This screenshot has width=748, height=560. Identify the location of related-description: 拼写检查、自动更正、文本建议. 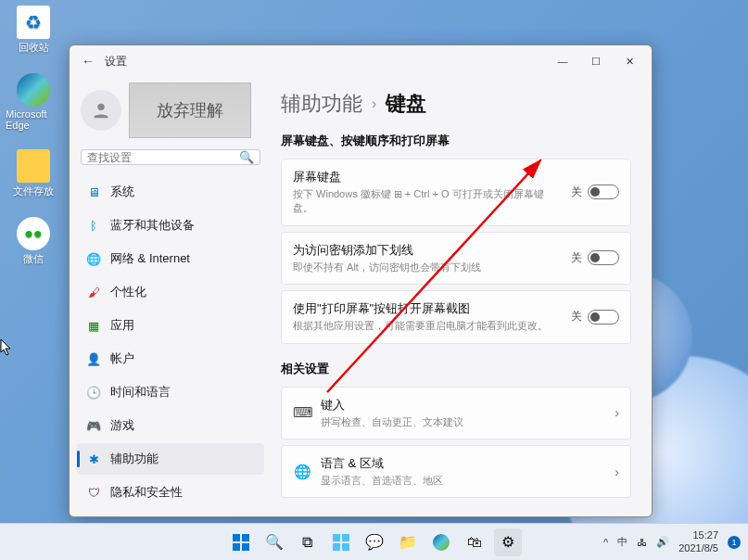
(463, 423).